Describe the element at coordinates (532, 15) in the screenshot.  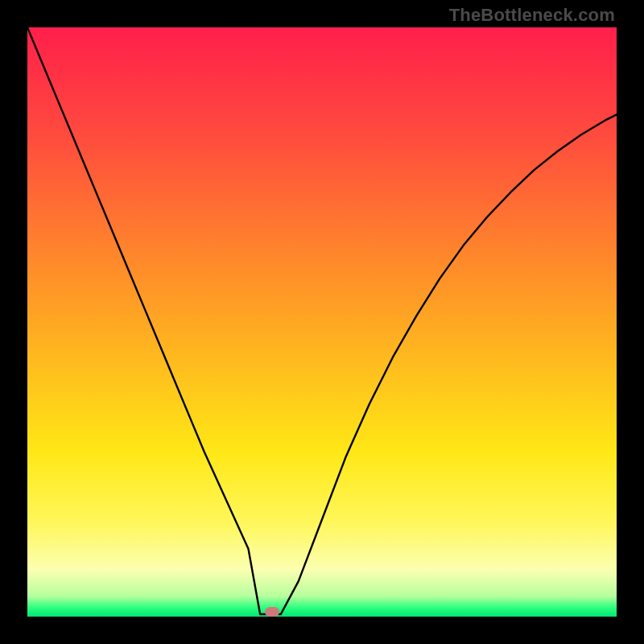
I see `watermark-text: TheBottleneck.com` at that location.